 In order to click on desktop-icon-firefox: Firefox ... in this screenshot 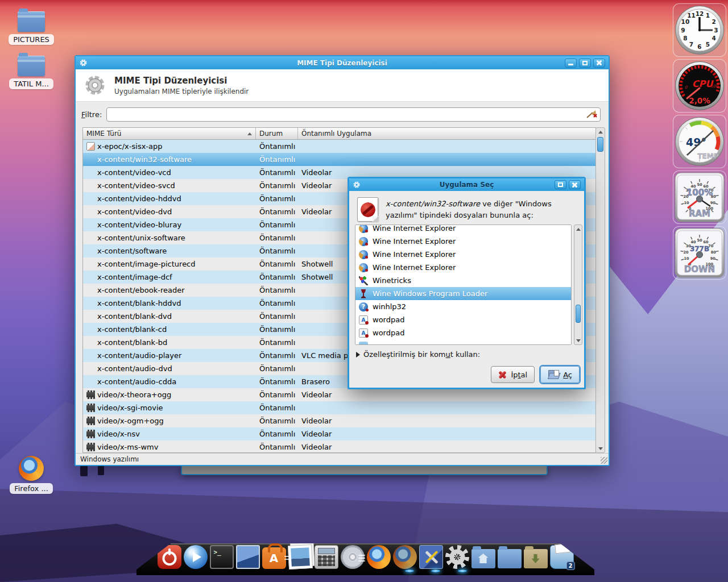, I will do `click(31, 475)`.